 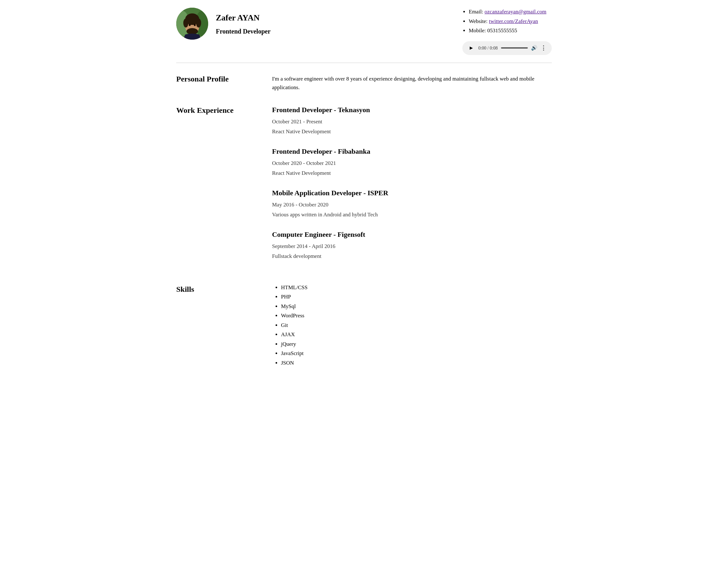 What do you see at coordinates (364, 83) in the screenshot?
I see `personal-profile-section: Personal Profile I'm a software engineer…` at bounding box center [364, 83].